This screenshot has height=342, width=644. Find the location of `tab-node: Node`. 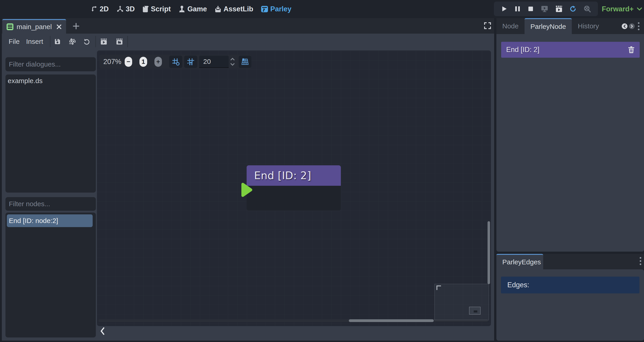

tab-node: Node is located at coordinates (510, 26).